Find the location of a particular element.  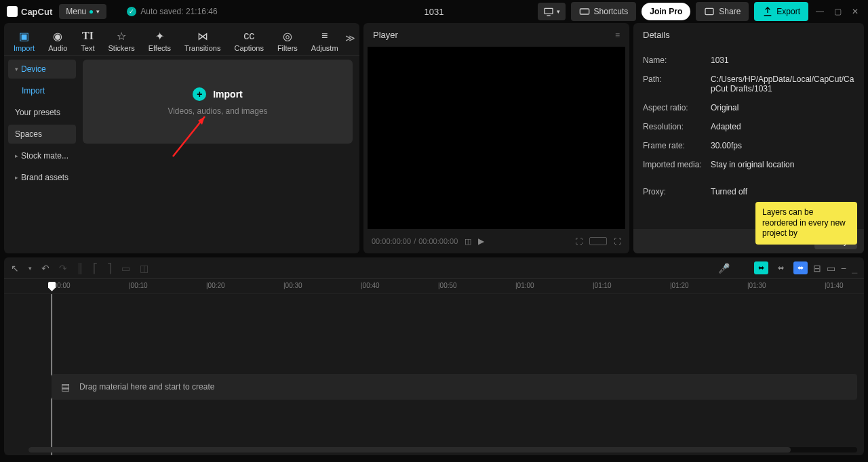

tab-label: Captions is located at coordinates (248, 48).